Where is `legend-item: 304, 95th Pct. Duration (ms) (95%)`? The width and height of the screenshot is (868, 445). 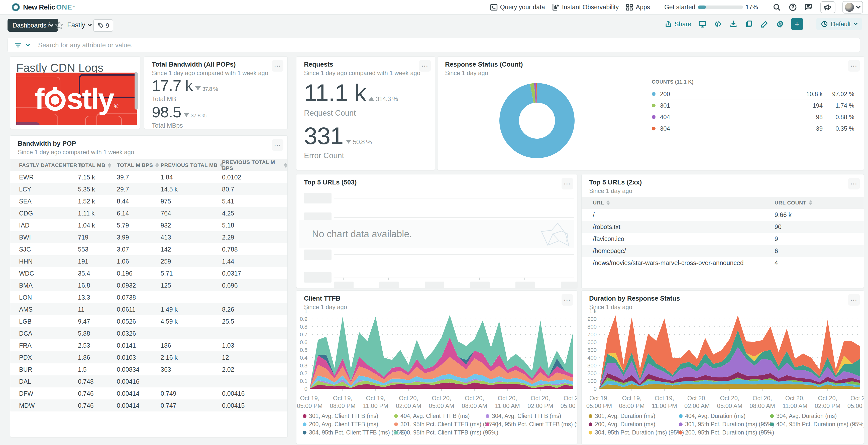
legend-item: 304, 95th Pct. Duration (ms) (95%) is located at coordinates (636, 433).